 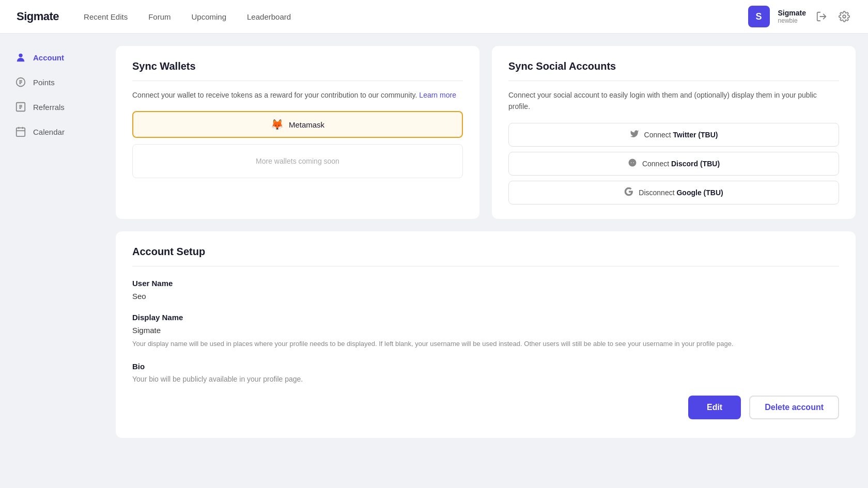 What do you see at coordinates (52, 107) in the screenshot?
I see `sidebar-item-referrals: Referrals` at bounding box center [52, 107].